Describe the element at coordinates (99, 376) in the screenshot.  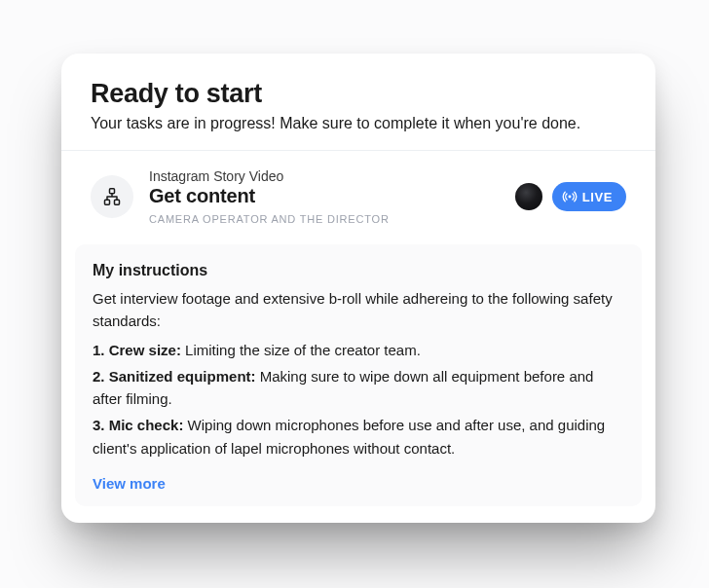
I see `item-number: 2.` at that location.